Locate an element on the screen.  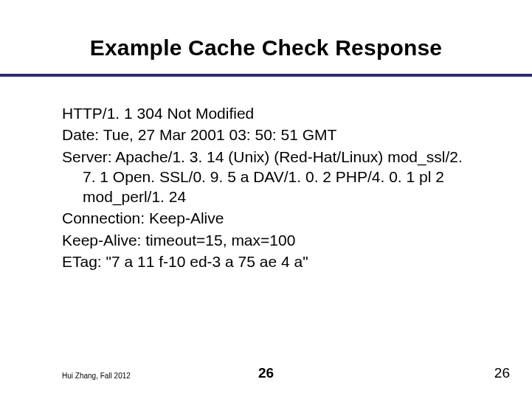
server-header-line: Server: Apache/1. 3. 14 (Unix) (Red-Hat/… is located at coordinates (269, 177).